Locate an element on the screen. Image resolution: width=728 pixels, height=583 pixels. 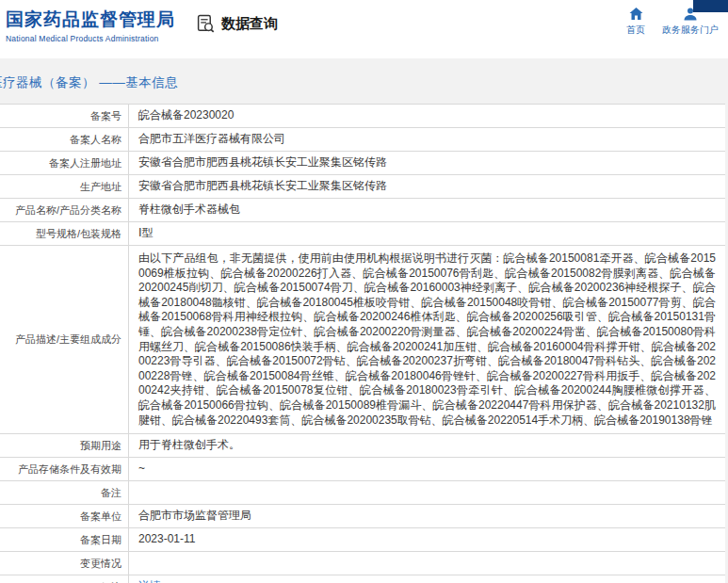
table-row-remarks: 备注 is located at coordinates (363, 494).